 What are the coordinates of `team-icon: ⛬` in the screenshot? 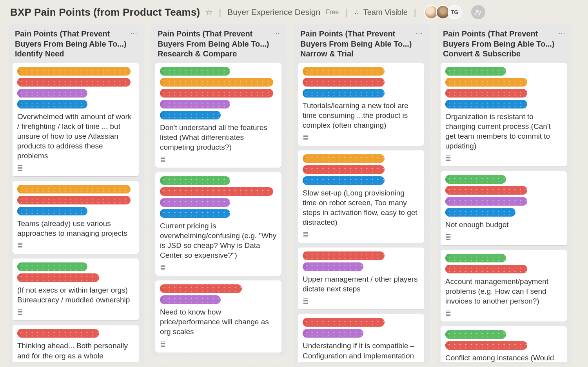 It's located at (357, 12).